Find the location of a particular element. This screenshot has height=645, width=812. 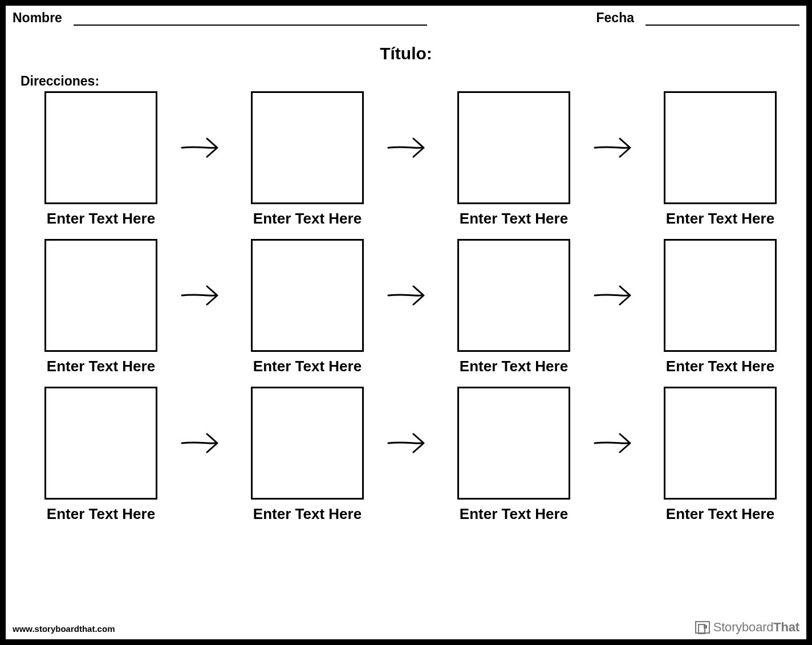

brand-thin: Storyboard is located at coordinates (744, 627).